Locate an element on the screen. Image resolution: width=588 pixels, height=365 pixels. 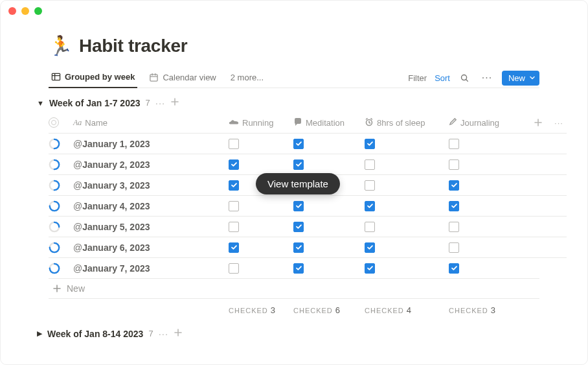
row-name: @January 5, 2023 is located at coordinates (151, 226).